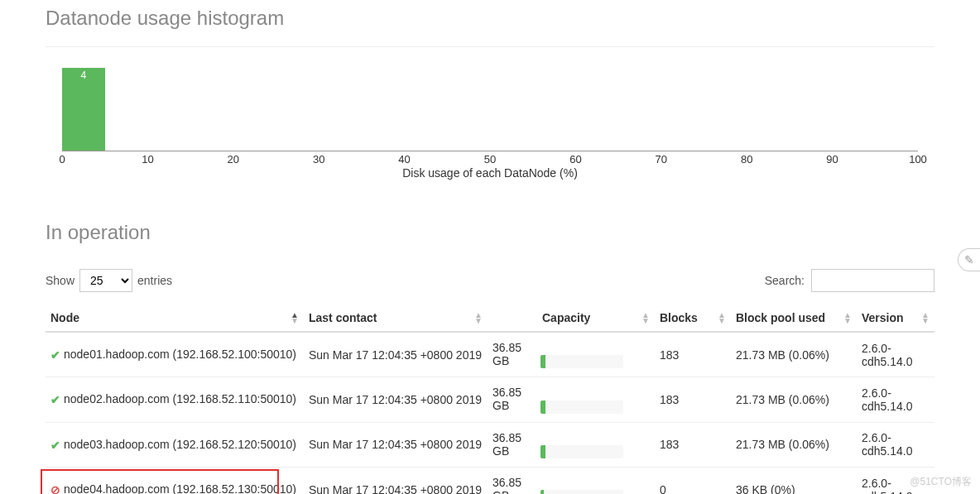  What do you see at coordinates (180, 399) in the screenshot?
I see `node-link: node02.hadoop.com (192.168.52.110:50010)` at bounding box center [180, 399].